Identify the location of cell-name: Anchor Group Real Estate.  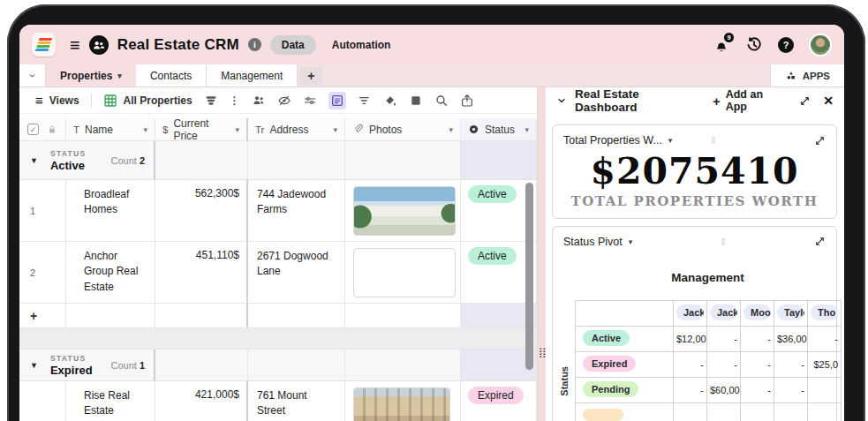
(111, 273).